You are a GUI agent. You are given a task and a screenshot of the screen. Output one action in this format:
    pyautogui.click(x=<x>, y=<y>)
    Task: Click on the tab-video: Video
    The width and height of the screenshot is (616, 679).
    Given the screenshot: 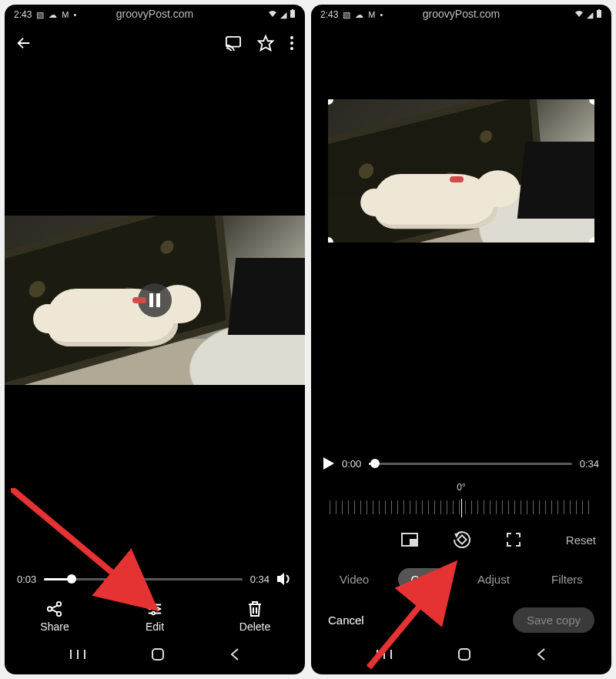 What is the action you would take?
    pyautogui.click(x=354, y=579)
    